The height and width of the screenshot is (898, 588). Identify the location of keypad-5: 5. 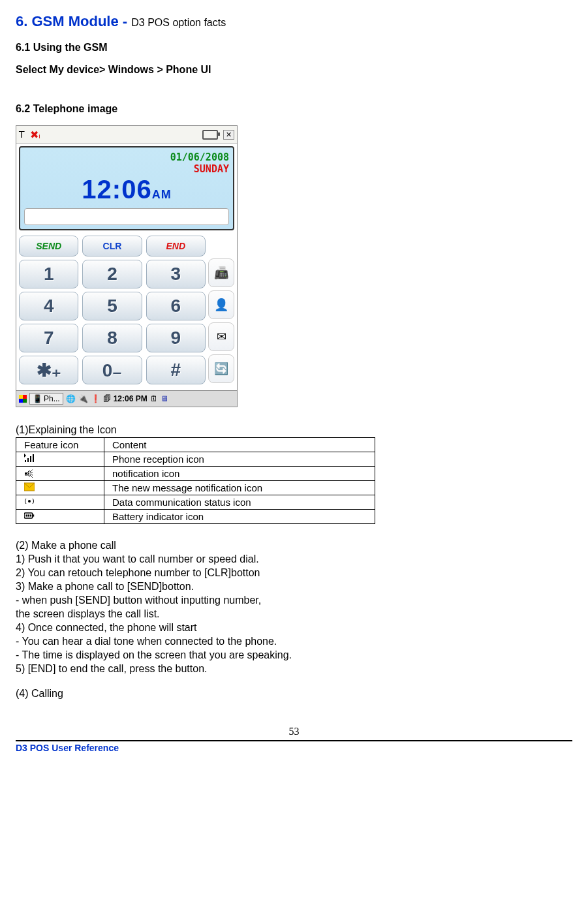
(112, 306).